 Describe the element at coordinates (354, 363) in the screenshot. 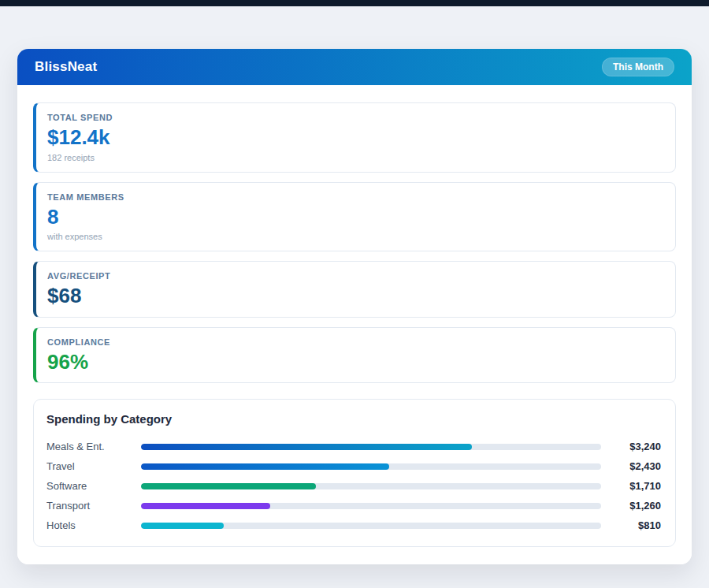

I see `stat-value: 96%` at that location.